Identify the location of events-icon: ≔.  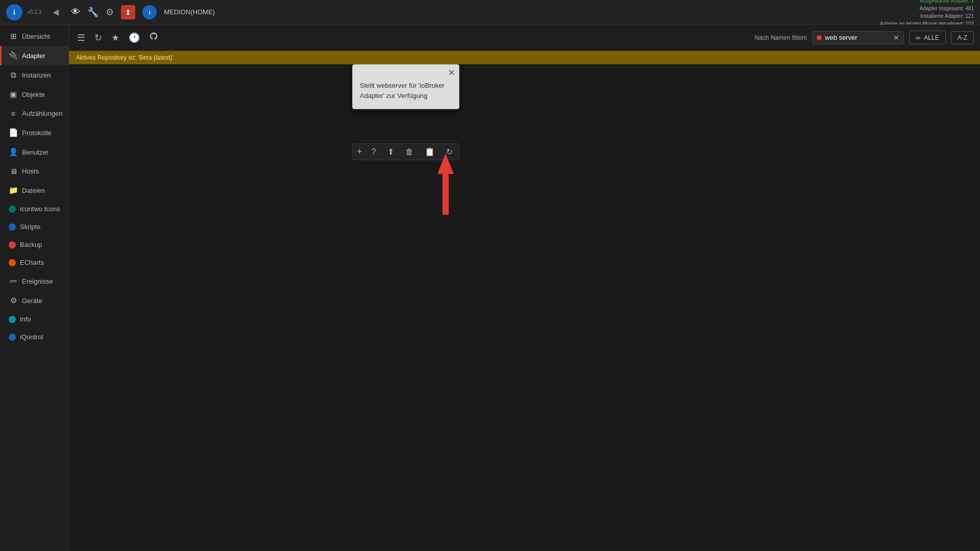
(13, 281).